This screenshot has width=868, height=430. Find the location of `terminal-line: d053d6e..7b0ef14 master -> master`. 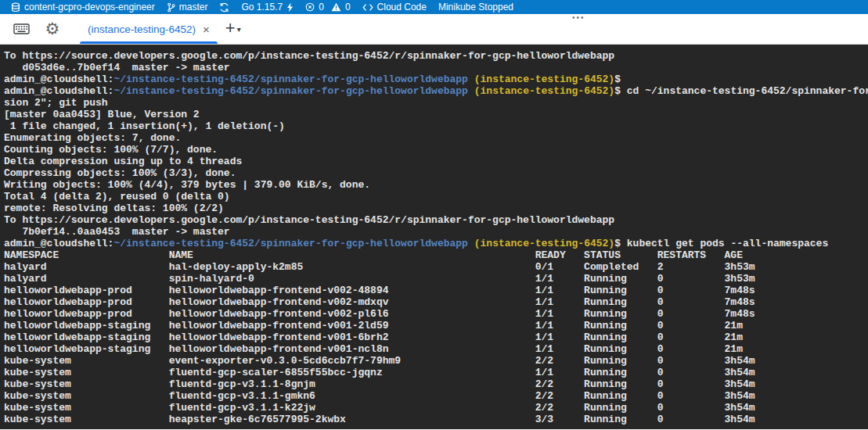

terminal-line: d053d6e..7b0ef14 master -> master is located at coordinates (436, 67).